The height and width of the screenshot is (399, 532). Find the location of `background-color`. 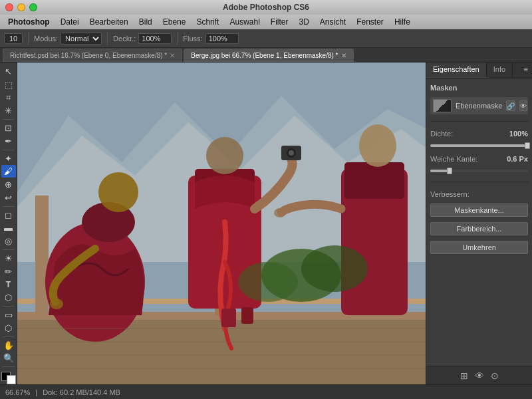

background-color is located at coordinates (11, 380).